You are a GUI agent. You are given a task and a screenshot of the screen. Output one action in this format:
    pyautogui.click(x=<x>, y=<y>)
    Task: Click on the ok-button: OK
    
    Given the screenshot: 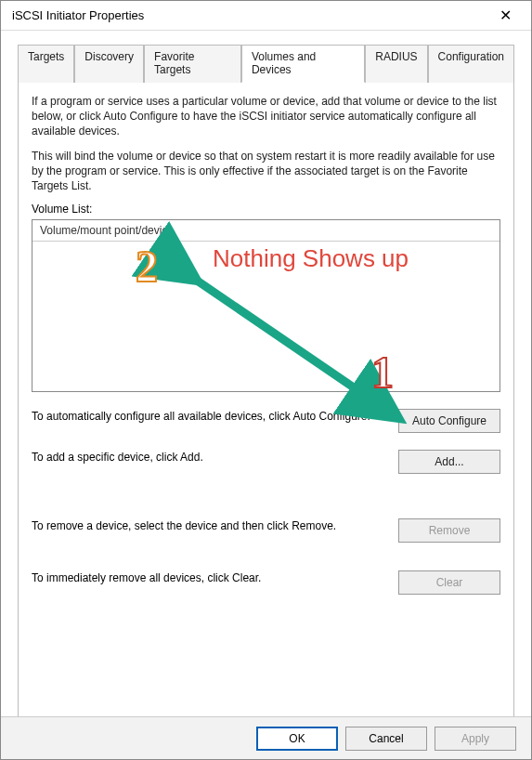 What is the action you would take?
    pyautogui.click(x=297, y=739)
    